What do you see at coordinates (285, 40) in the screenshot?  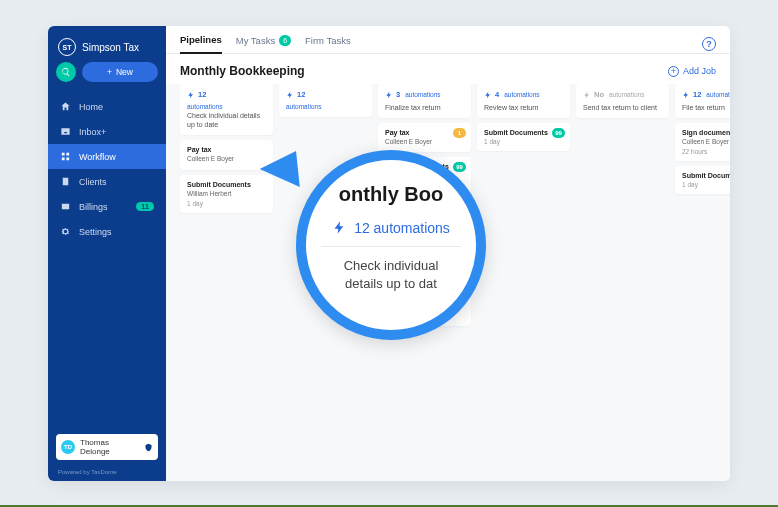 I see `tab-badge: 6` at bounding box center [285, 40].